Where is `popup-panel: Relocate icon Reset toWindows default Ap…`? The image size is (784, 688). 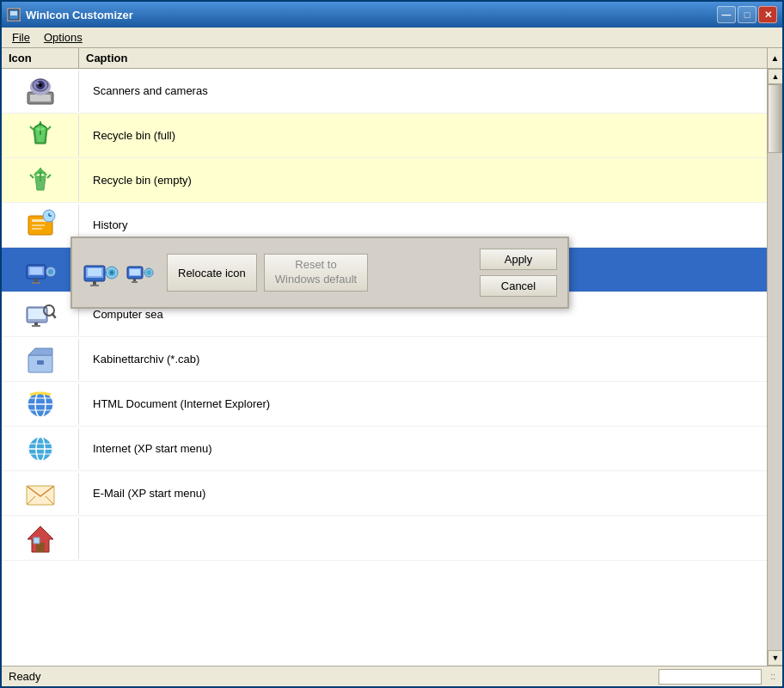
popup-panel: Relocate icon Reset toWindows default Ap… is located at coordinates (320, 273).